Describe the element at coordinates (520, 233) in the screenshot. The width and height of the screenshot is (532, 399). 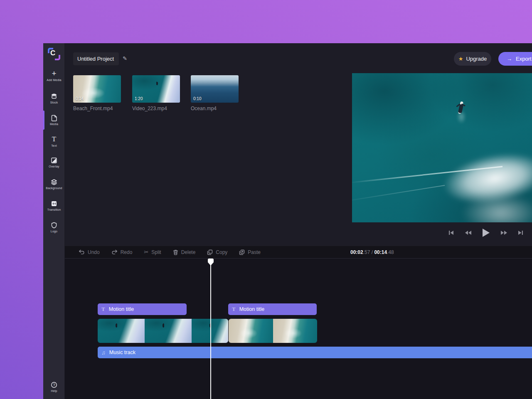
I see `skip-to-end-button` at that location.